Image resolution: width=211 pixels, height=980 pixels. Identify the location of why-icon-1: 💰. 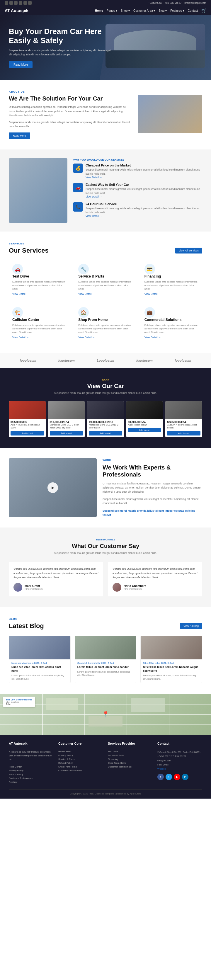
(78, 168).